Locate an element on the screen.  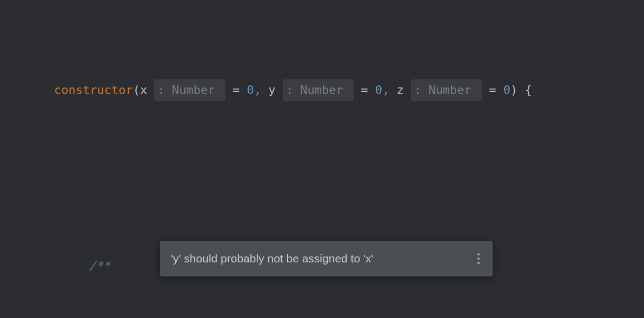
code-line: constructor(x : Number = 0, y : Number =… is located at coordinates (322, 90).